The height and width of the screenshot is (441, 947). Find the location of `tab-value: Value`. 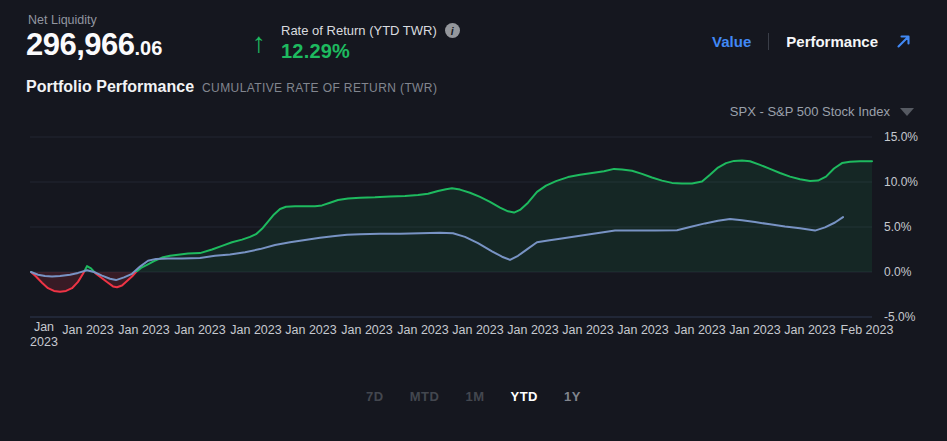

tab-value: Value is located at coordinates (732, 42).